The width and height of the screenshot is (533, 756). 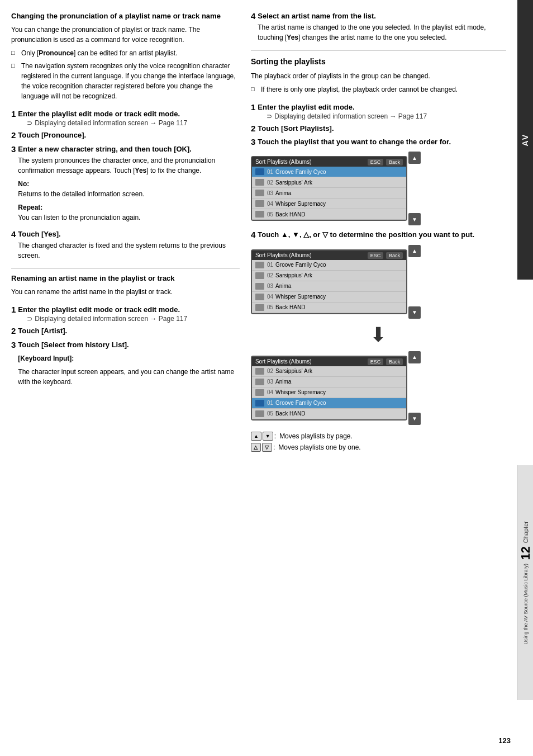 What do you see at coordinates (329, 188) in the screenshot?
I see `screen1-mockup: Sort Playlists (Albums) ESC Back 01 Groo…` at bounding box center [329, 188].